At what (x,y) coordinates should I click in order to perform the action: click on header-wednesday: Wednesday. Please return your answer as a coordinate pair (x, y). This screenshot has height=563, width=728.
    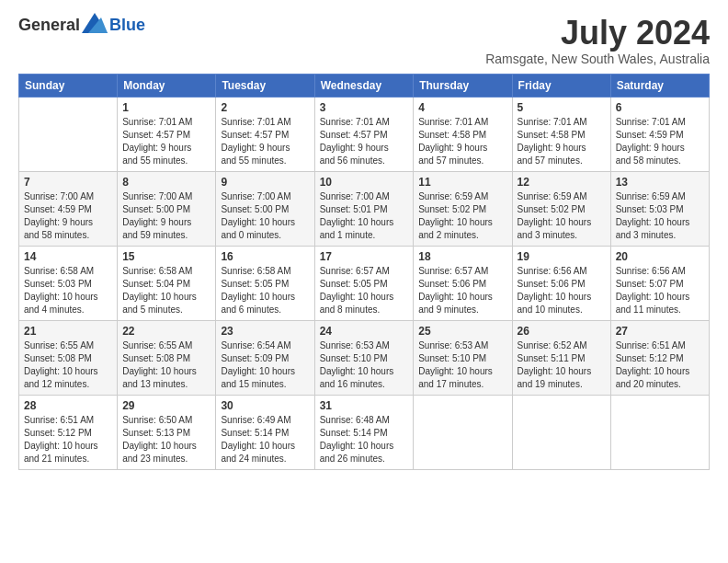
    Looking at the image, I should click on (364, 85).